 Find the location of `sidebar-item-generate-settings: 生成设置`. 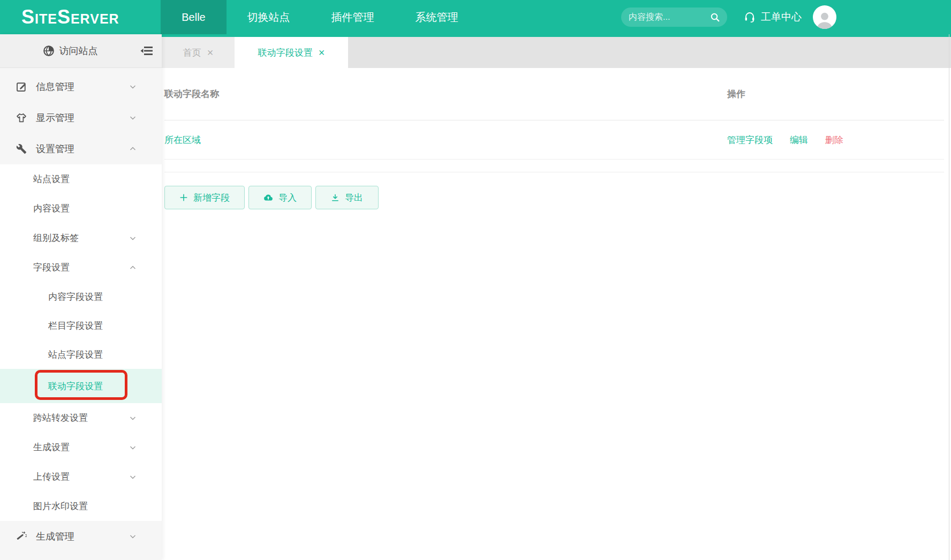

sidebar-item-generate-settings: 生成设置 is located at coordinates (81, 448).